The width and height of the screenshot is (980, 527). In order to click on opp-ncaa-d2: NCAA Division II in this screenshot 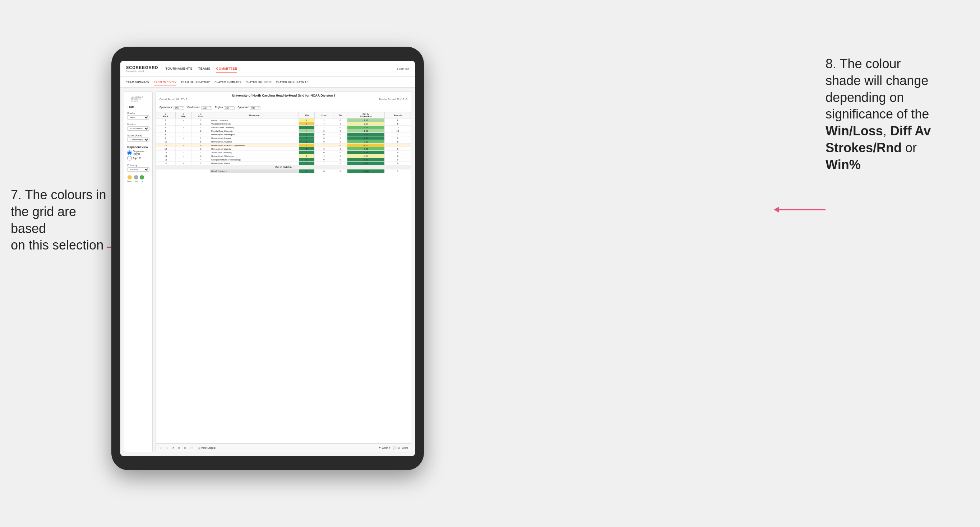, I will do `click(254, 171)`.